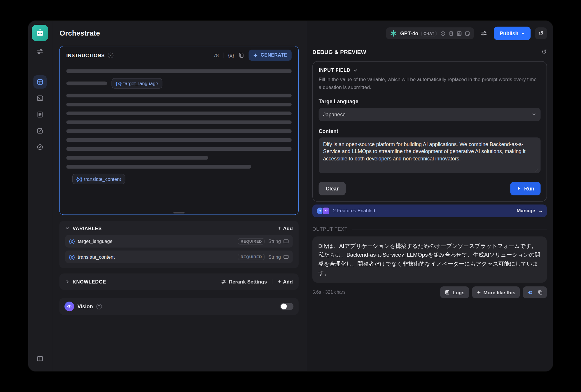  What do you see at coordinates (496, 292) in the screenshot?
I see `more-like-this-button: More like this` at bounding box center [496, 292].